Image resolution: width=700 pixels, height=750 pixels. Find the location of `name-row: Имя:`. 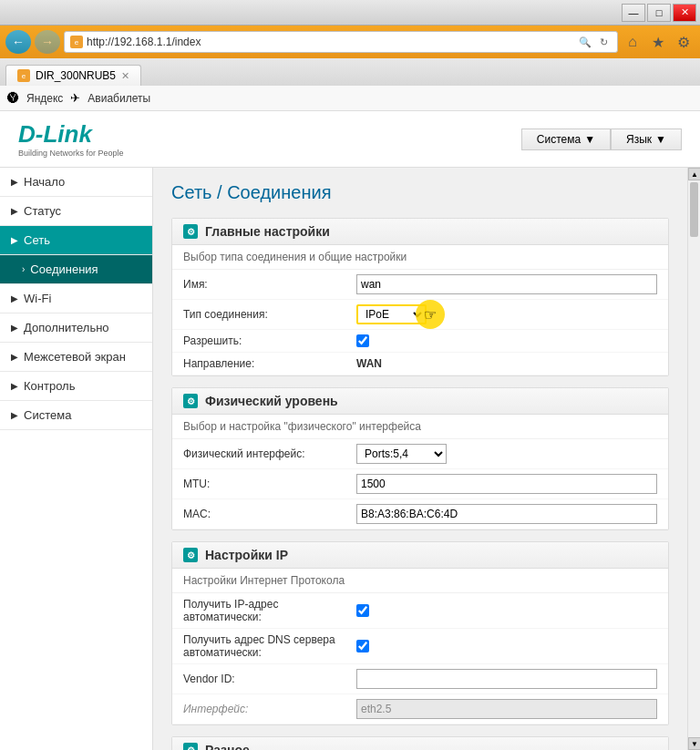

name-row: Имя: is located at coordinates (420, 284).